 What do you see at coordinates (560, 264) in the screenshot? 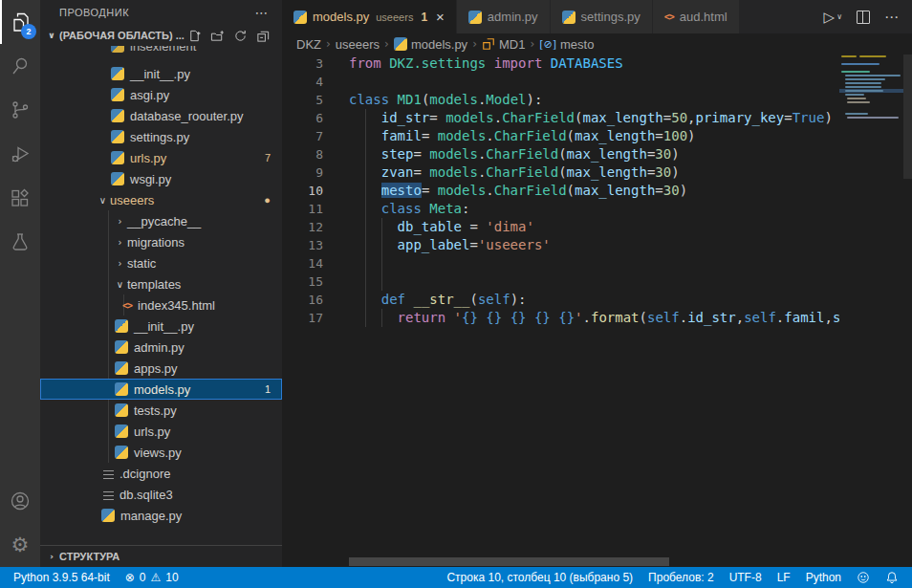
I see `code-line-14: 14` at bounding box center [560, 264].